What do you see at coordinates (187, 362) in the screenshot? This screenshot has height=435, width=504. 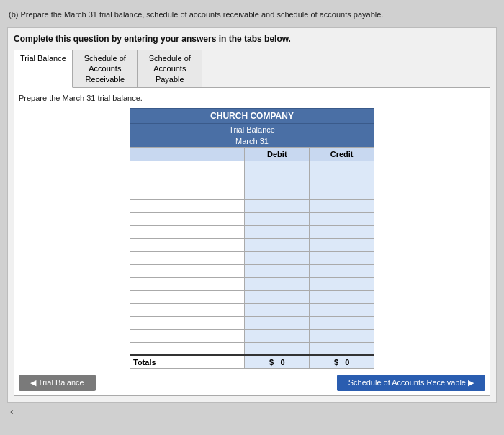 I see `totals-label: Totals` at bounding box center [187, 362].